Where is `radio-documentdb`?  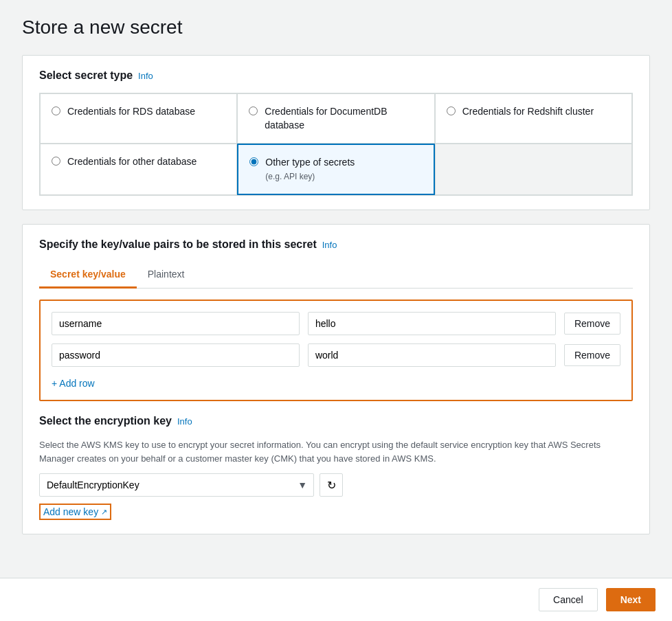
radio-documentdb is located at coordinates (253, 111).